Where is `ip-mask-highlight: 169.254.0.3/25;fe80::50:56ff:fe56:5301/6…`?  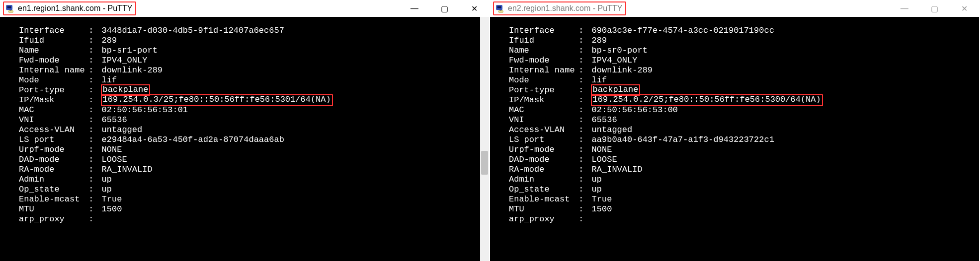
ip-mask-highlight: 169.254.0.3/25;fe80::50:56ff:fe56:5301/6… is located at coordinates (217, 100).